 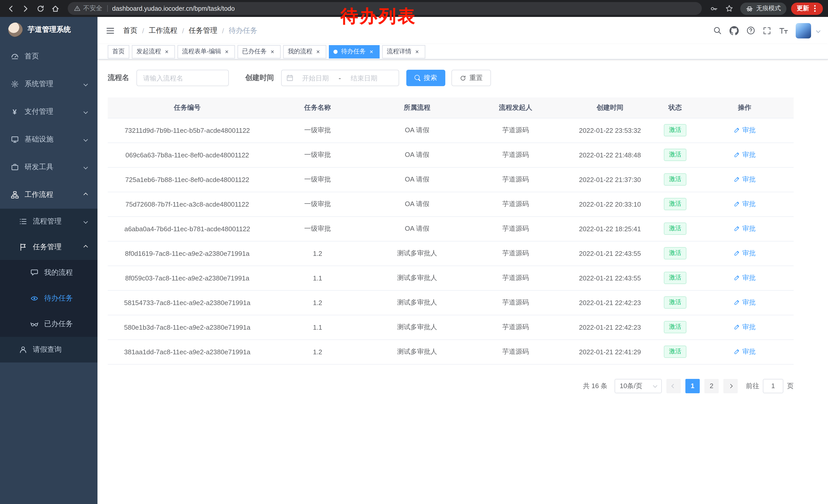 I want to click on page-button-1: 1, so click(x=693, y=386).